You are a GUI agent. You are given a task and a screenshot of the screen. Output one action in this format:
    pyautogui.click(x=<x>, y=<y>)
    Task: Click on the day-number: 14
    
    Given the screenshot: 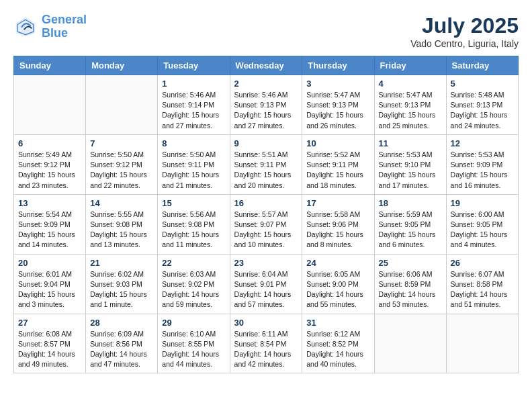 What is the action you would take?
    pyautogui.click(x=122, y=203)
    